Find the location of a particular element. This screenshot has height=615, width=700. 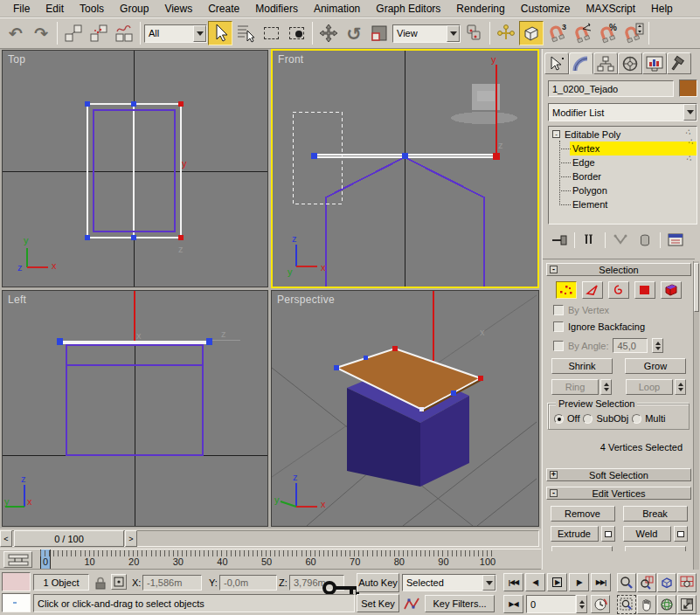

snap-toggle-3d-icon: 3 is located at coordinates (557, 33).